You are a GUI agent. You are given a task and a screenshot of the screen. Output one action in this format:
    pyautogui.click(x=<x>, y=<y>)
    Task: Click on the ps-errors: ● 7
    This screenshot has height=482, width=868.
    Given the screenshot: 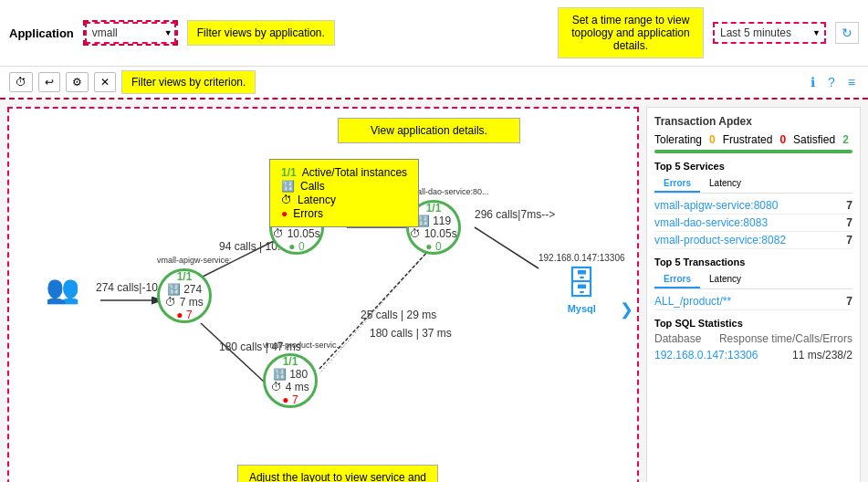 What is the action you would take?
    pyautogui.click(x=290, y=400)
    